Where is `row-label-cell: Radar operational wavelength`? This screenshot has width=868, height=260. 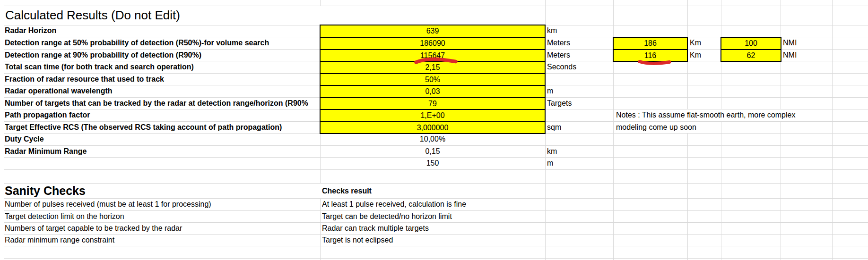
row-label-cell: Radar operational wavelength is located at coordinates (162, 91).